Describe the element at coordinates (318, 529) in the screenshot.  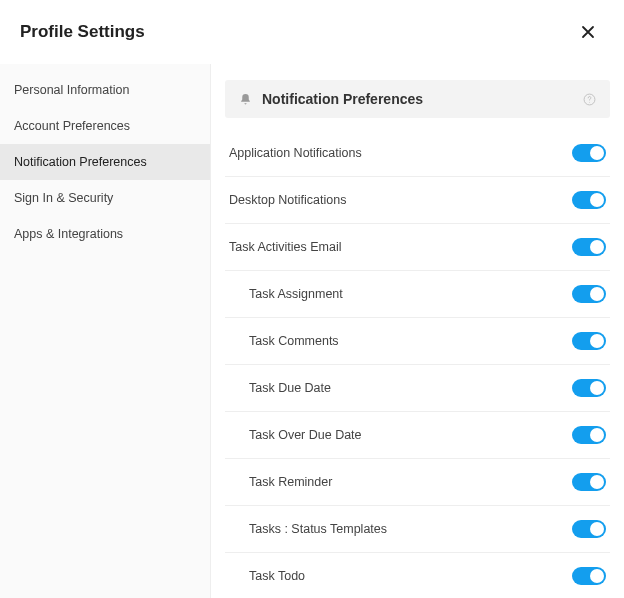
I see `setting-label: Tasks : Status Templates` at that location.